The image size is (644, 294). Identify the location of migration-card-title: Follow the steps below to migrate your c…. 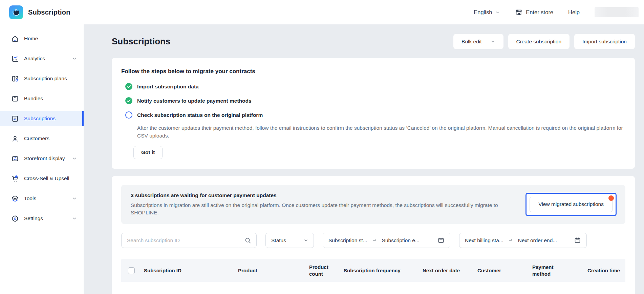
(373, 71).